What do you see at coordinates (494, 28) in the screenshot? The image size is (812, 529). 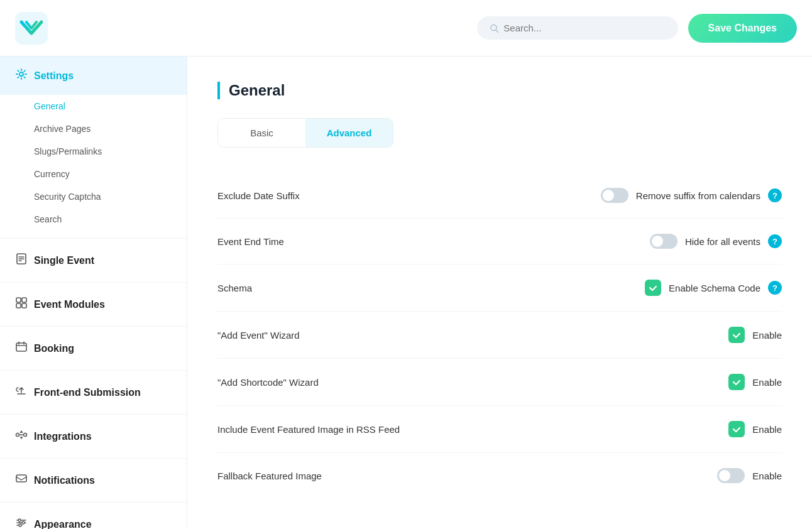 I see `search-icon` at bounding box center [494, 28].